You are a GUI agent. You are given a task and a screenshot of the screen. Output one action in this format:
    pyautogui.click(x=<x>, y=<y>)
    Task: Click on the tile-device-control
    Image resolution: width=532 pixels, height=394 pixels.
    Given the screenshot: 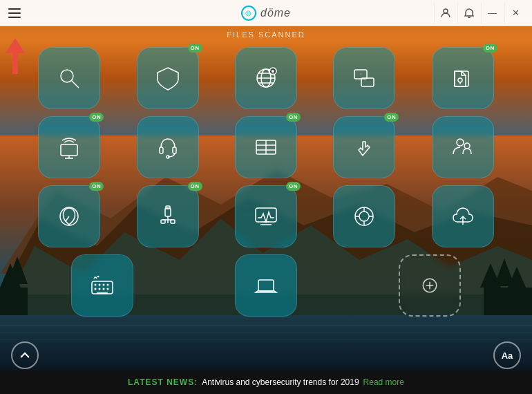 What is the action you would take?
    pyautogui.click(x=364, y=78)
    